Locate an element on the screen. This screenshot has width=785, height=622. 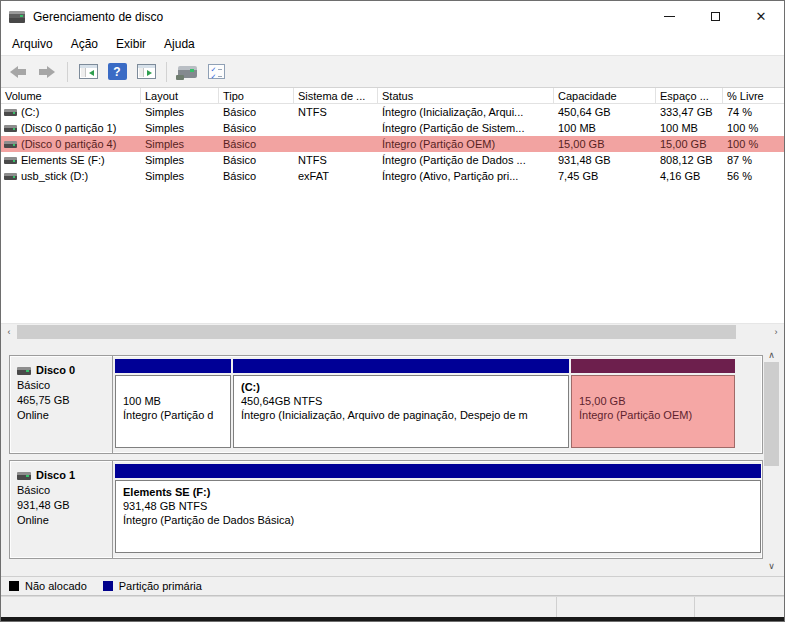
partition-block-system: 100 MB Íntegro (Partição d is located at coordinates (173, 404).